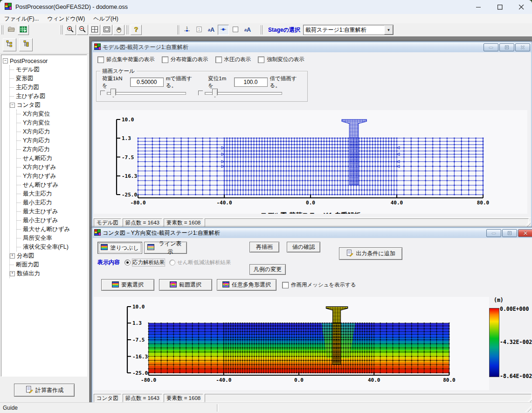 The image size is (532, 413). Describe the element at coordinates (52, 132) in the screenshot. I see `tree-item-X方向応力: X方向応力` at that location.